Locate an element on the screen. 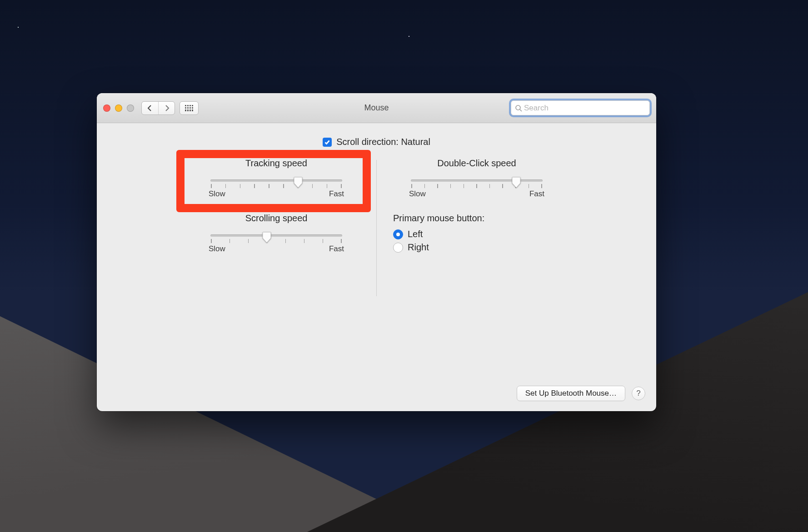 The width and height of the screenshot is (808, 532). double-click-speed-title: Double-Click speed is located at coordinates (477, 164).